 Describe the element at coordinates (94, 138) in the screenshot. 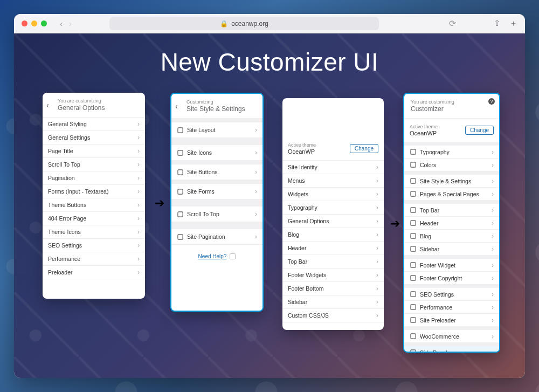

I see `list-item: General Settings›` at that location.